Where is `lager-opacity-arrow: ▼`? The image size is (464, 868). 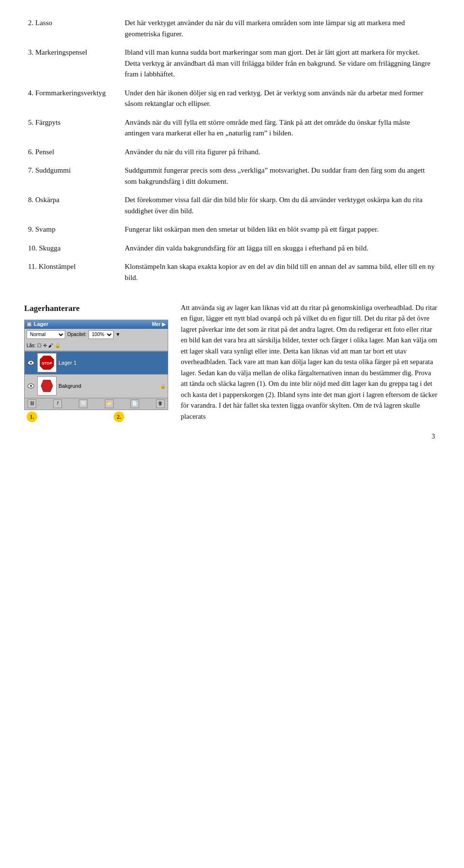
lager-opacity-arrow: ▼ is located at coordinates (118, 335).